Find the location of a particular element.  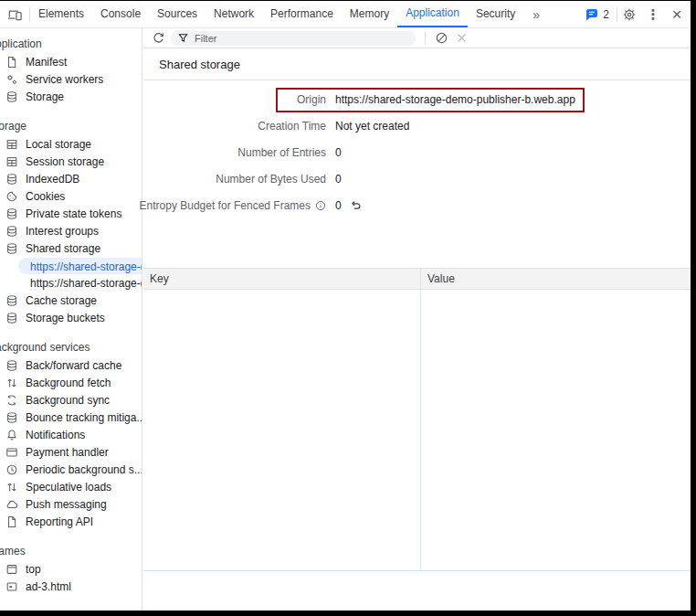

clock-icon is located at coordinates (12, 470).